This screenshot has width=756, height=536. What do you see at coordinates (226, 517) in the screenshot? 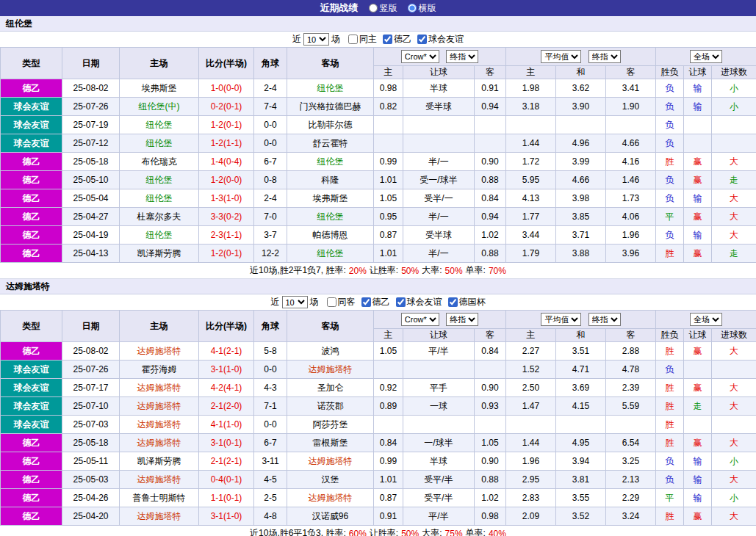
I see `score-halftime: 3-1(1-0)` at bounding box center [226, 517].